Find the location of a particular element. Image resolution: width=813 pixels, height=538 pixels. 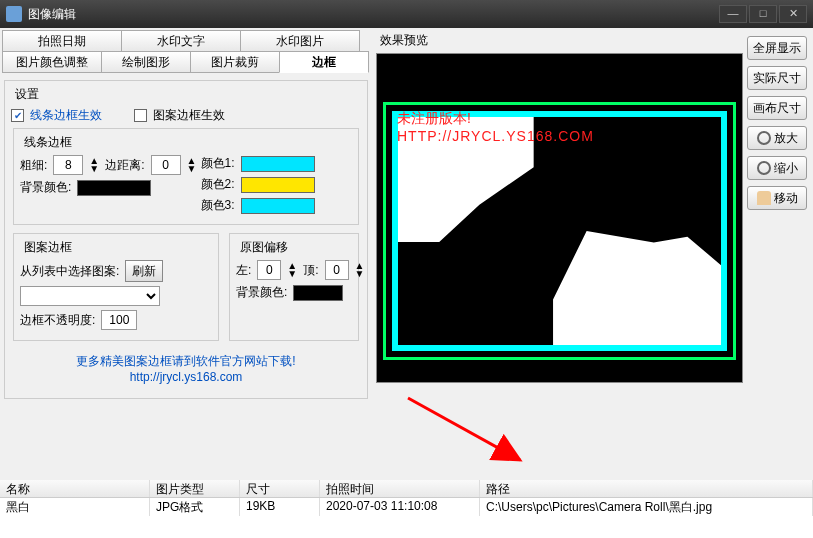

color2-label: 颜色2: is located at coordinates (218, 184).